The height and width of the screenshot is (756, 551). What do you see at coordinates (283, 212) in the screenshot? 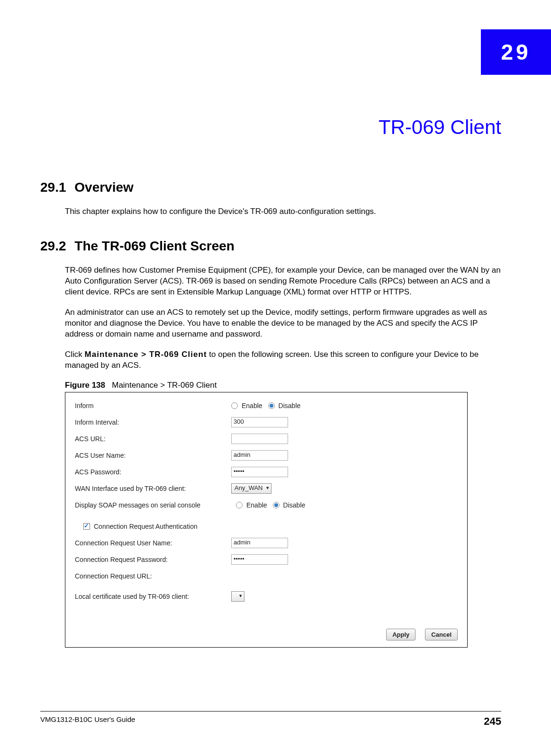
I see `section-overview-text: This chapter explains how to configure t…` at bounding box center [283, 212].